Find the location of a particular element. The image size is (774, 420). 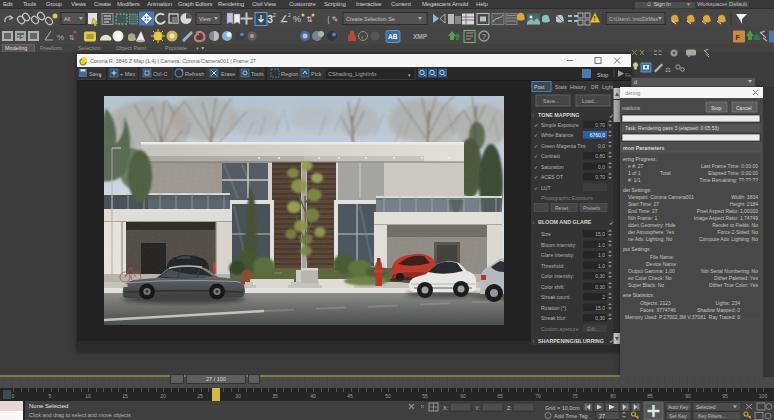

svg-text:Task: Rendering pass 3 (elap: Task: Rendering pass 3 (elapsed: 0:05:53… is located at coordinates (672, 128).